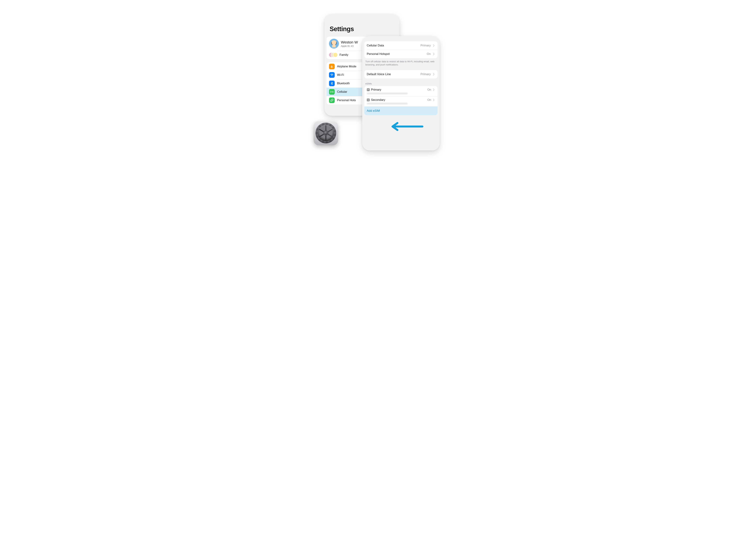 The width and height of the screenshot is (756, 534). What do you see at coordinates (334, 43) in the screenshot?
I see `avatar` at bounding box center [334, 43].